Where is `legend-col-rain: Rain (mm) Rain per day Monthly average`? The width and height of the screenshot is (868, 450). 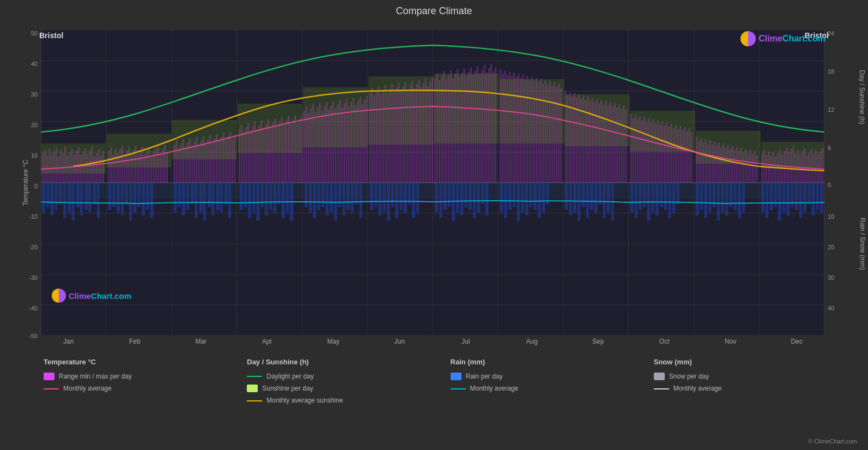
legend-col-rain: Rain (mm) Rain per day Monthly average is located at coordinates (553, 381).